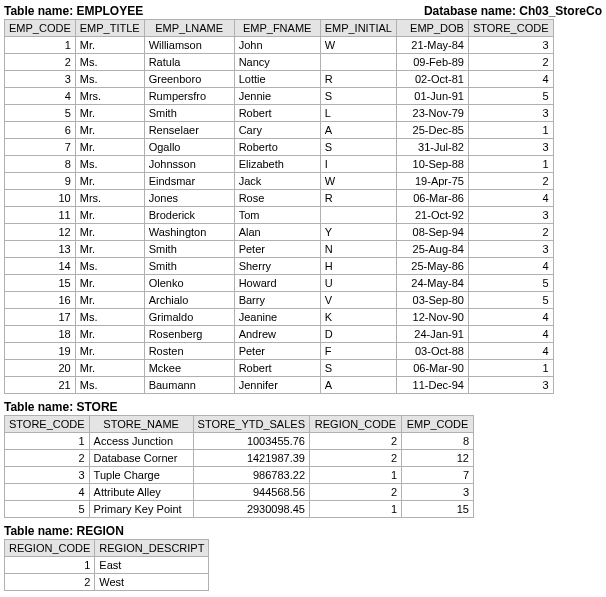  What do you see at coordinates (110, 80) in the screenshot?
I see `cell: Ms.` at bounding box center [110, 80].